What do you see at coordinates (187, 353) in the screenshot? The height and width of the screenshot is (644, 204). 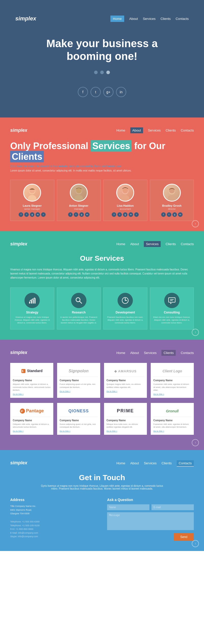 I see `clients-nav-contacts: Contacts` at bounding box center [187, 353].